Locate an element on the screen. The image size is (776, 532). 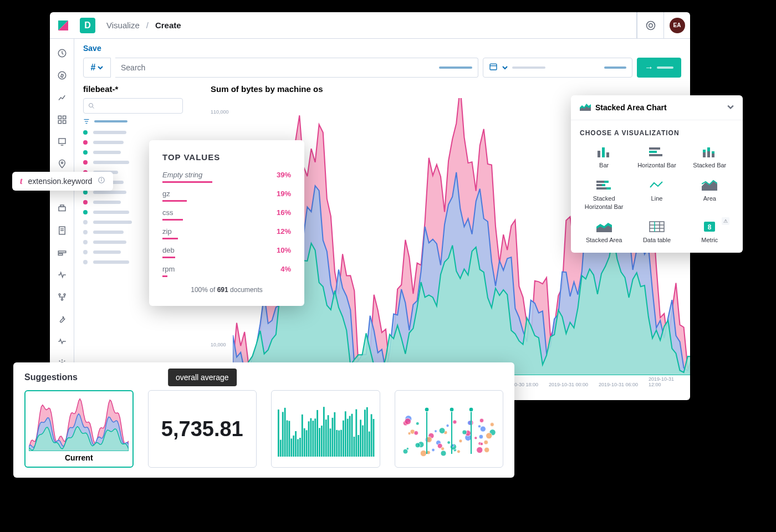
top-value-label: gz is located at coordinates (166, 194).